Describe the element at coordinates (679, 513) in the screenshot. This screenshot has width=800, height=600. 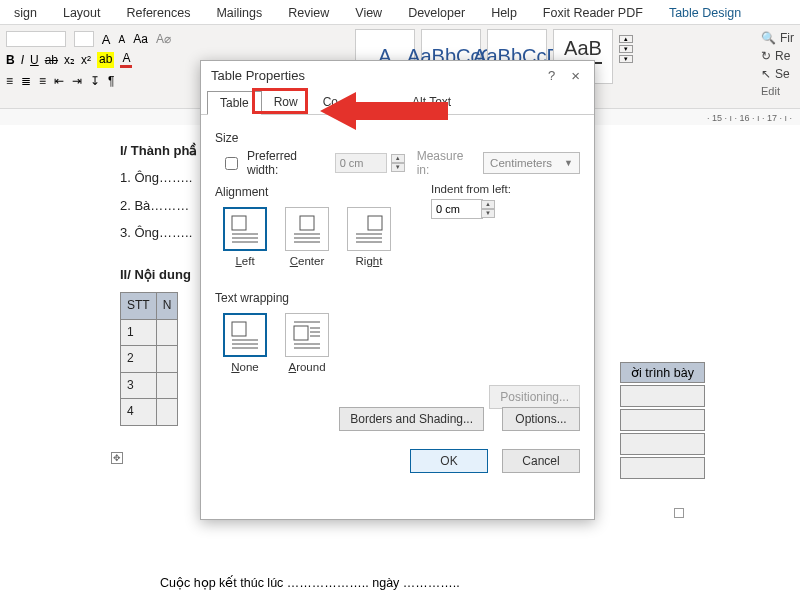
I see `table-resize-handle-icon` at that location.